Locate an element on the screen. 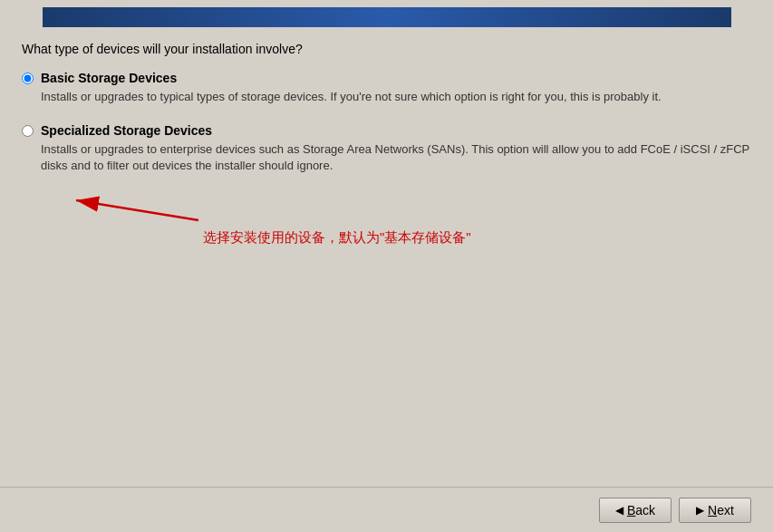 The height and width of the screenshot is (532, 773). next-icon: ▶ is located at coordinates (700, 510).